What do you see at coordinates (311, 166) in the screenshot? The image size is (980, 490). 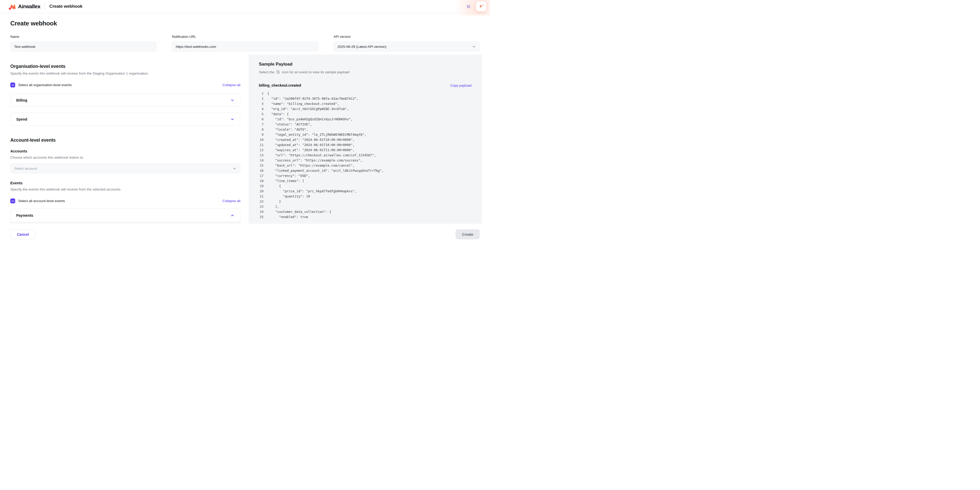 I see `line-content: "back_url": "https://example.com/cancel"…` at bounding box center [311, 166].